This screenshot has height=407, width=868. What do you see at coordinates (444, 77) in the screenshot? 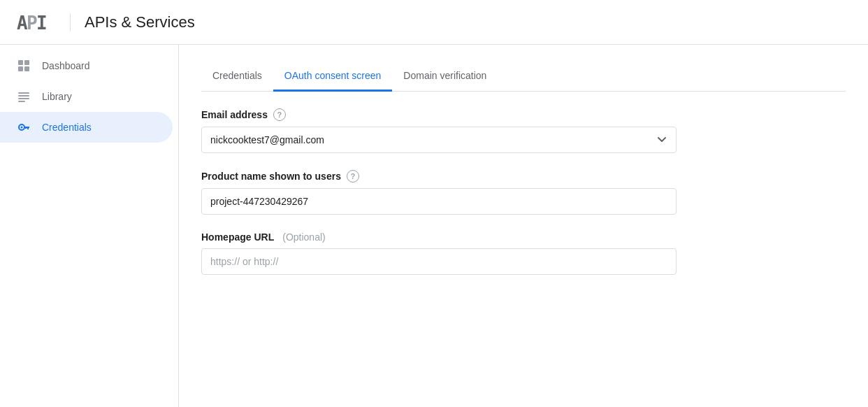
I see `tab-domain: Domain verification` at bounding box center [444, 77].